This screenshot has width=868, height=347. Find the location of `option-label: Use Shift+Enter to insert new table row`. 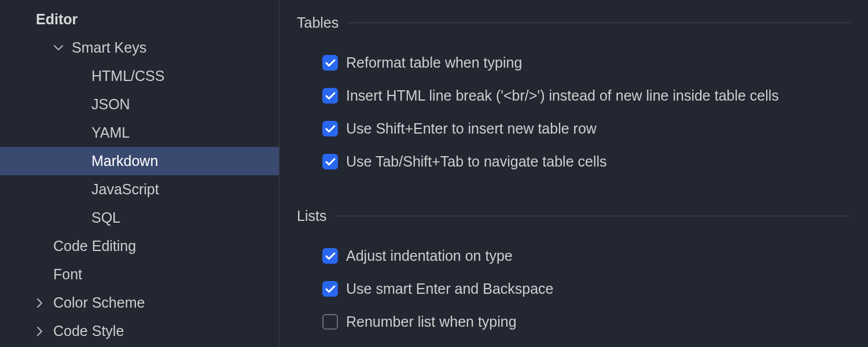

option-label: Use Shift+Enter to insert new table row is located at coordinates (471, 128).